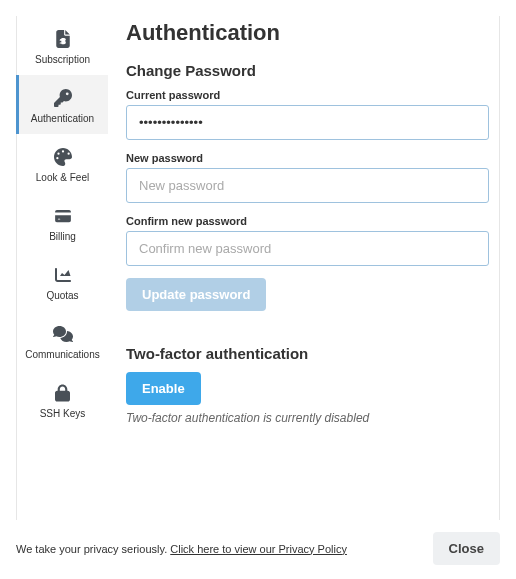 The width and height of the screenshot is (516, 579). Describe the element at coordinates (63, 334) in the screenshot. I see `comments-icon` at that location.